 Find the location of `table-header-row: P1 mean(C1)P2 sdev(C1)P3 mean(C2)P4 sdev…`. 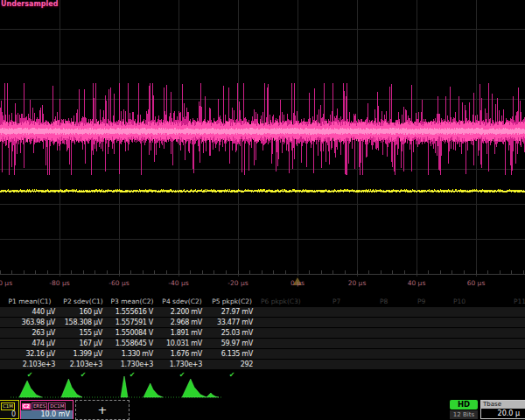

table-header-row: P1 mean(C1)P2 sdev(C1)P3 mean(C2)P4 sdev… is located at coordinates (262, 301).